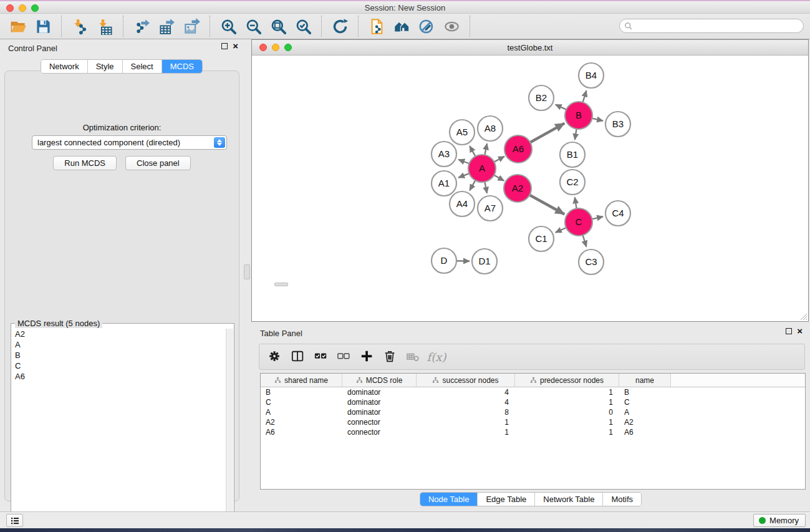 The image size is (810, 532). I want to click on table-tab-node-table: Node Table, so click(449, 499).